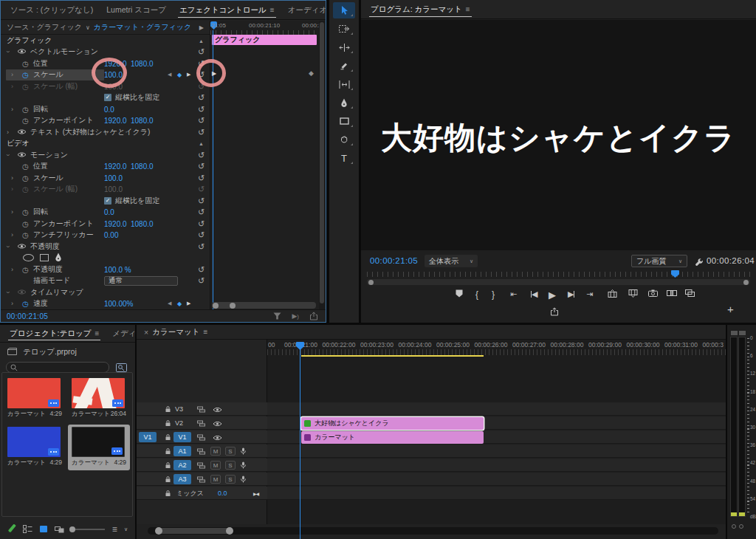 This screenshot has height=539, width=756. I want to click on selection-tool, so click(344, 10).